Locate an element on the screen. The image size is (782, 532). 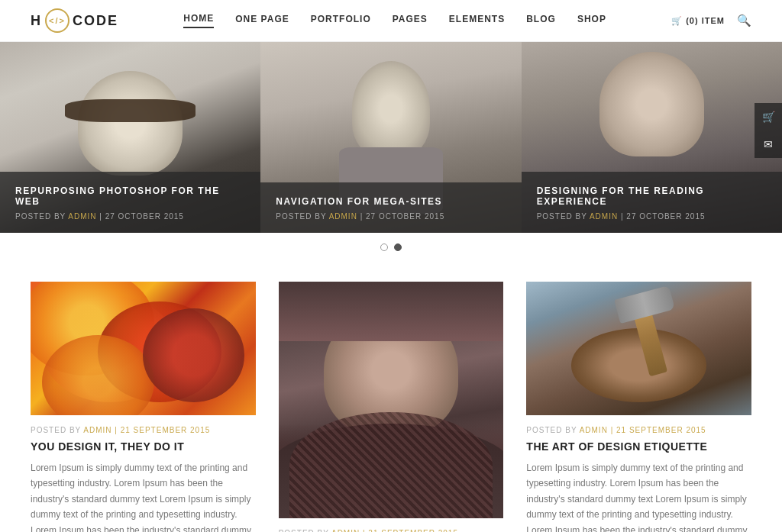
slide-3: DESIGNING FOR THE READING EXPERIENCE POS… is located at coordinates (652, 137).